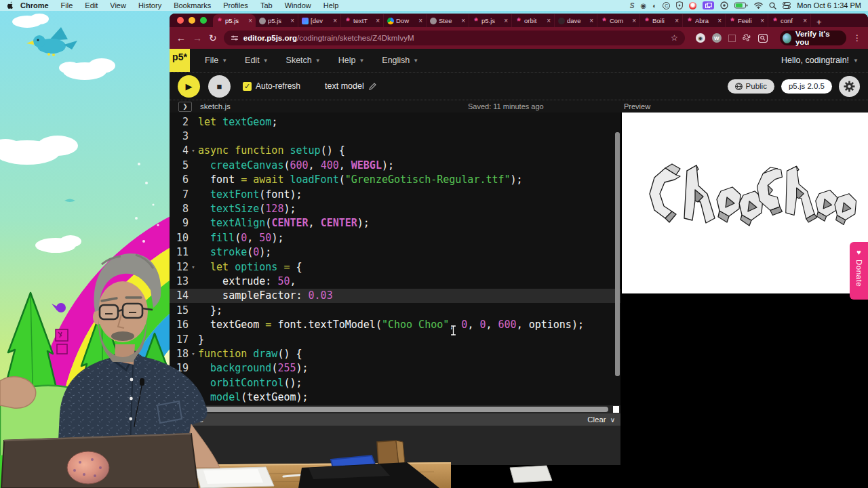 Image resolution: width=868 pixels, height=488 pixels. Describe the element at coordinates (654, 5) in the screenshot. I see `timer-icon: ◐` at that location.